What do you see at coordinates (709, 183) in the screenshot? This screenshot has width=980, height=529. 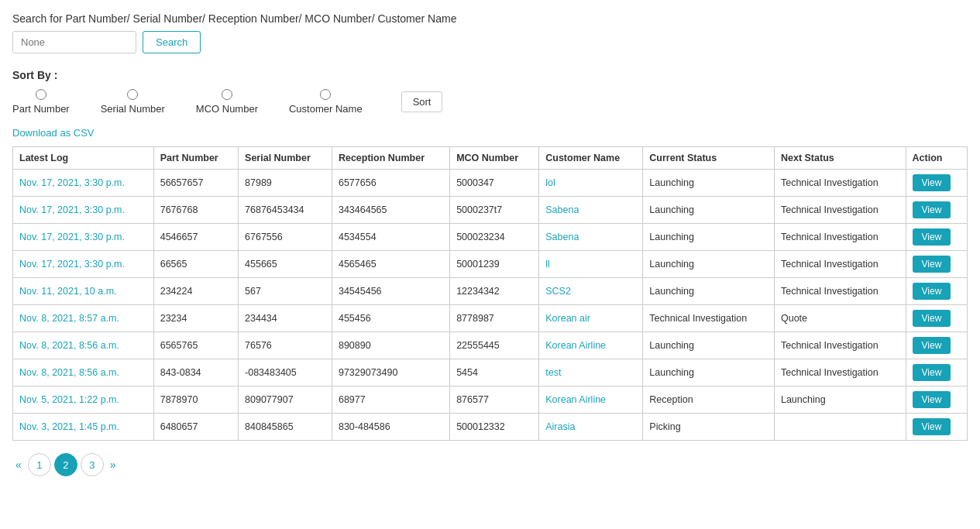 I see `td-current-0: Launching` at bounding box center [709, 183].